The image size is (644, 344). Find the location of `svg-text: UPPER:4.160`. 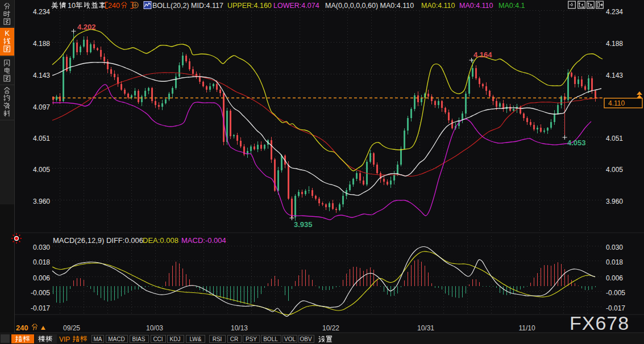

svg-text: UPPER:4.160 is located at coordinates (250, 6).